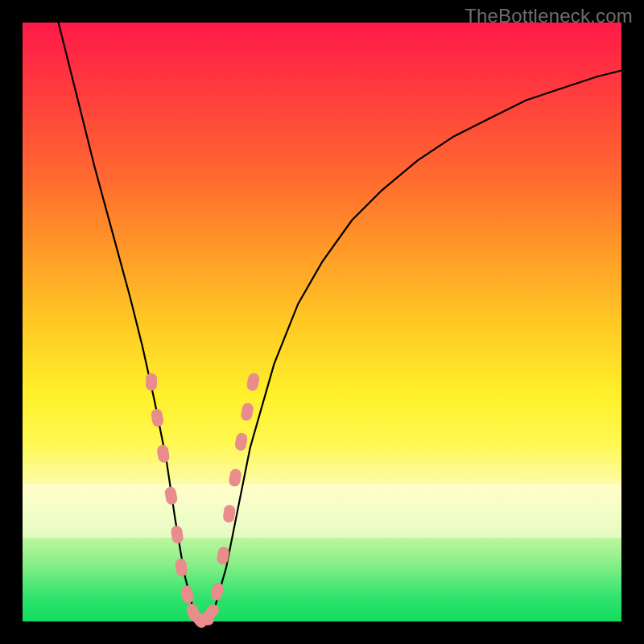  What do you see at coordinates (549, 16) in the screenshot?
I see `watermark-text: TheBottleneck.com` at bounding box center [549, 16].